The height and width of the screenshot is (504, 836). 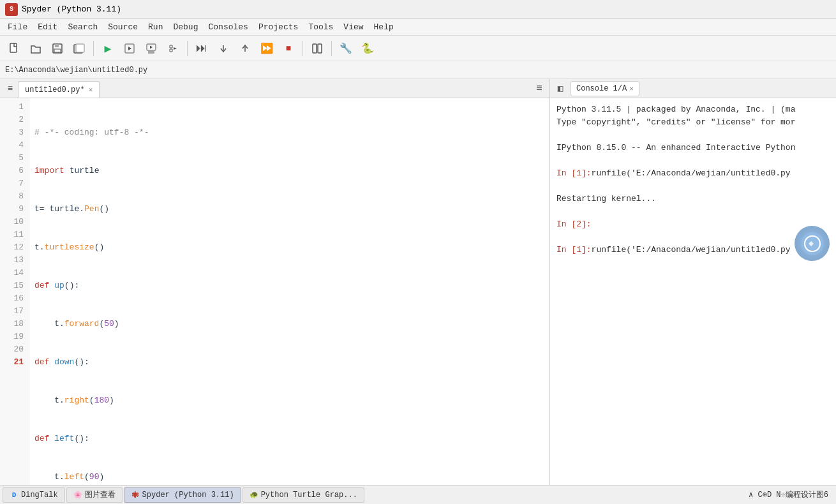 What do you see at coordinates (156, 27) in the screenshot?
I see `menu-run: Run` at bounding box center [156, 27].